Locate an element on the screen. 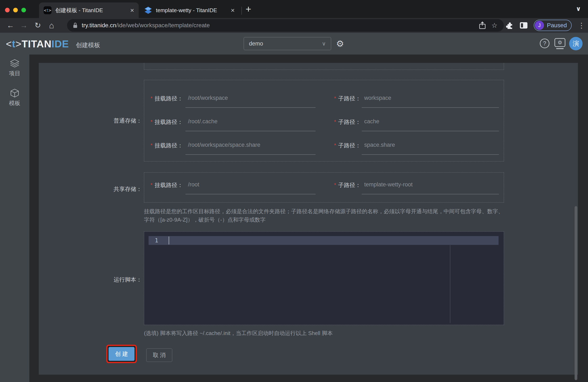 This screenshot has width=588, height=382. share-icon is located at coordinates (482, 25).